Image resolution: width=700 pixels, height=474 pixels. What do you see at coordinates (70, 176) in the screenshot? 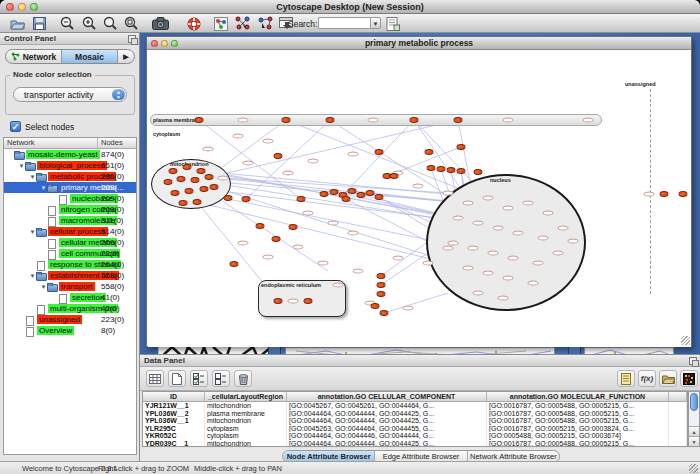
I see `tree-row-metabolic-process: ▼metabolic process280(0)` at bounding box center [70, 176].